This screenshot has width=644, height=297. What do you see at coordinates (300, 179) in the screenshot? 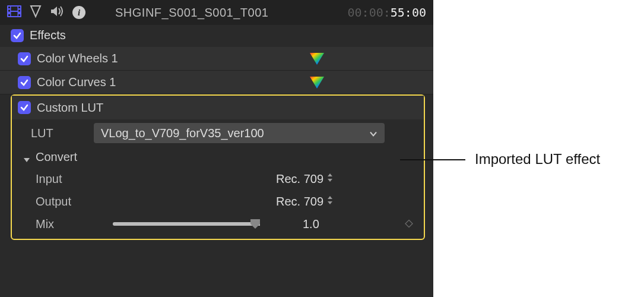
I see `input-value: Rec. 709` at bounding box center [300, 179].